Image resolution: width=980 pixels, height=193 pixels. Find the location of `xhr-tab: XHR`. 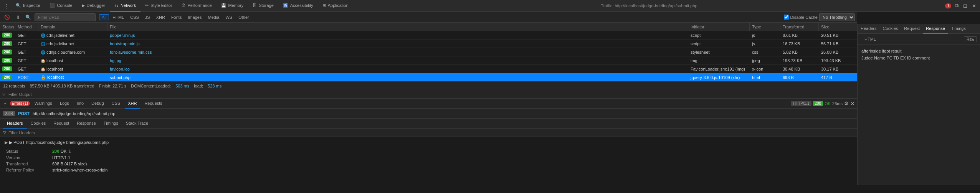

xhr-tab: XHR is located at coordinates (132, 104).